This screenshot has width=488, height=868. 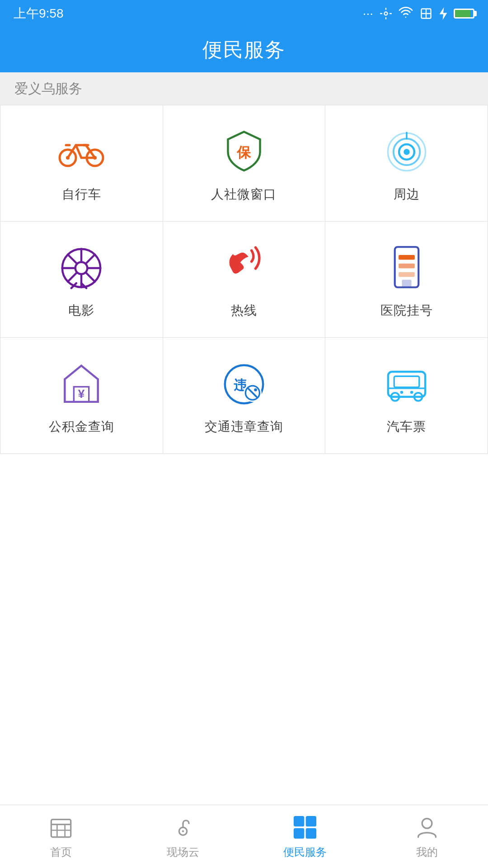 I want to click on bottom-nav: 首页 现场云 便民服务, so click(x=244, y=836).